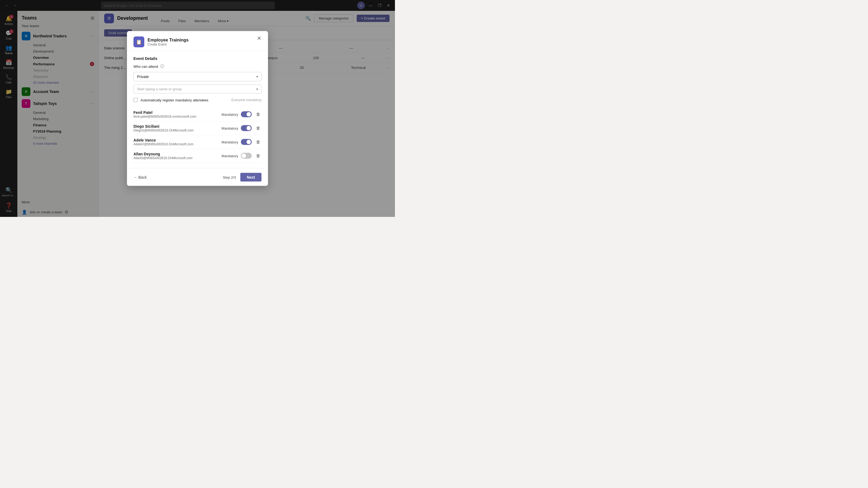  I want to click on attendee-email-allan: AllanD@M365x002616.OnMicrosoft.com, so click(178, 158).